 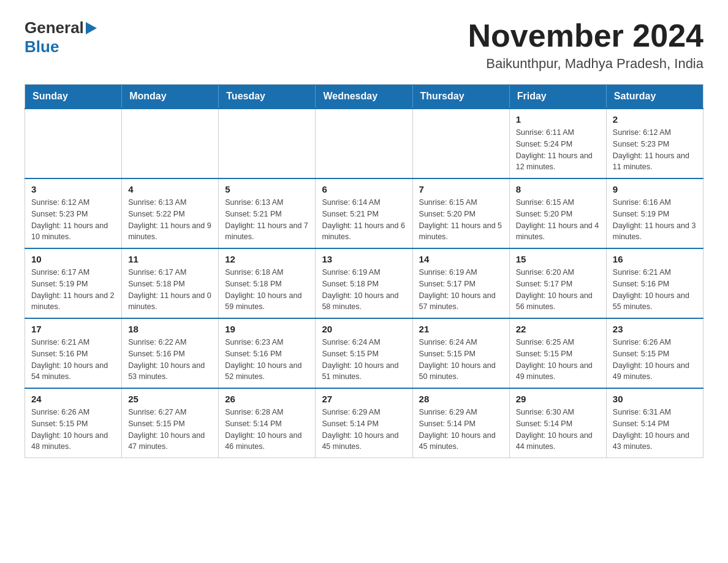 I want to click on logo: General, so click(x=61, y=28).